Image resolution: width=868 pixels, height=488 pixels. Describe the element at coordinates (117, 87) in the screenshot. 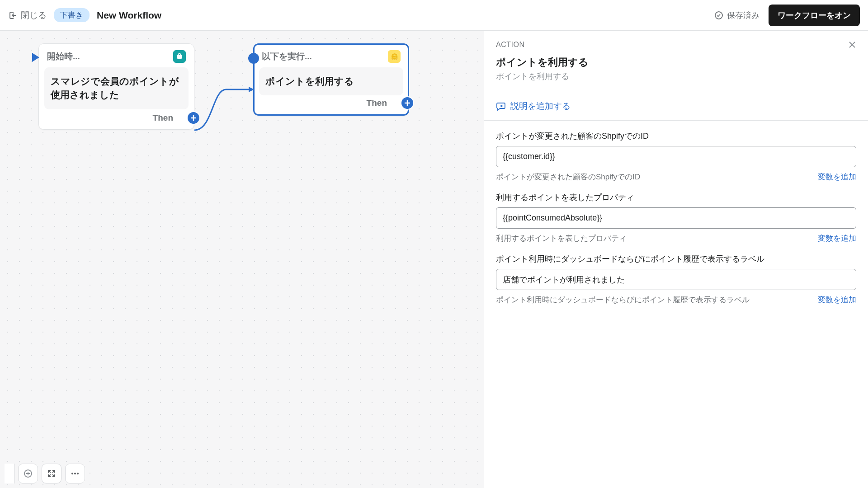

I see `trigger-card: 開始時... スマレジで会員のポイントが使用されました Then` at that location.